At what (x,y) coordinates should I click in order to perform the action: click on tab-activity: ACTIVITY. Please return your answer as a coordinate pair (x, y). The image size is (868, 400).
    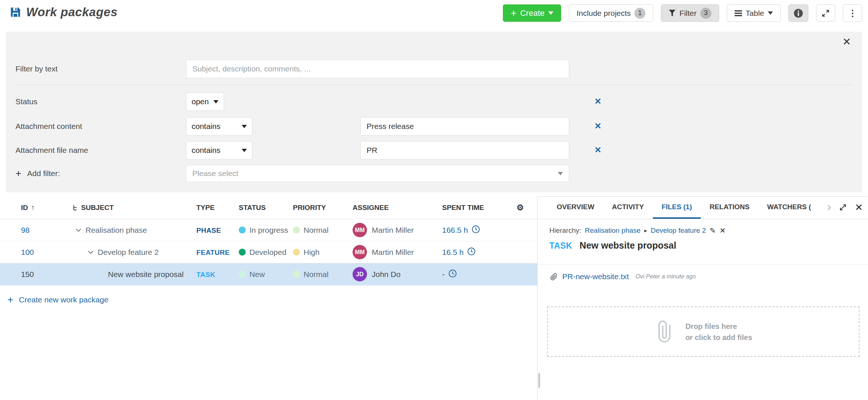
    Looking at the image, I should click on (628, 208).